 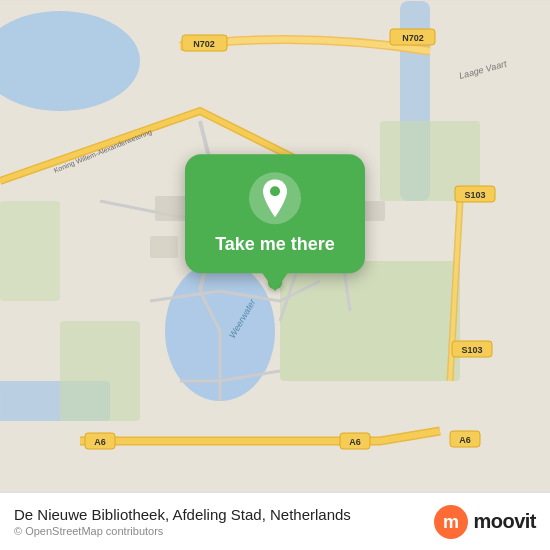 I want to click on footer: De Nieuwe Bibliotheek, Afdeling Stad, Ne…, so click(x=275, y=521).